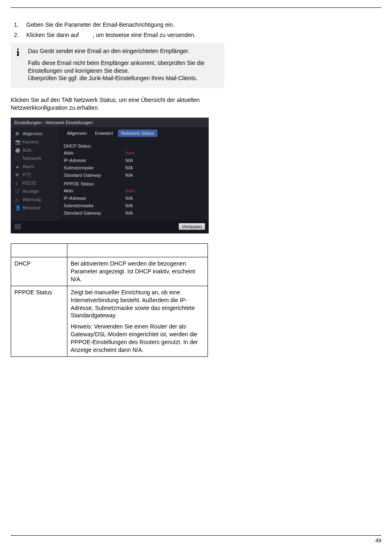 This screenshot has width=392, height=555. Describe the element at coordinates (29, 166) in the screenshot. I see `sidebar-item-label: Alarm` at that location.